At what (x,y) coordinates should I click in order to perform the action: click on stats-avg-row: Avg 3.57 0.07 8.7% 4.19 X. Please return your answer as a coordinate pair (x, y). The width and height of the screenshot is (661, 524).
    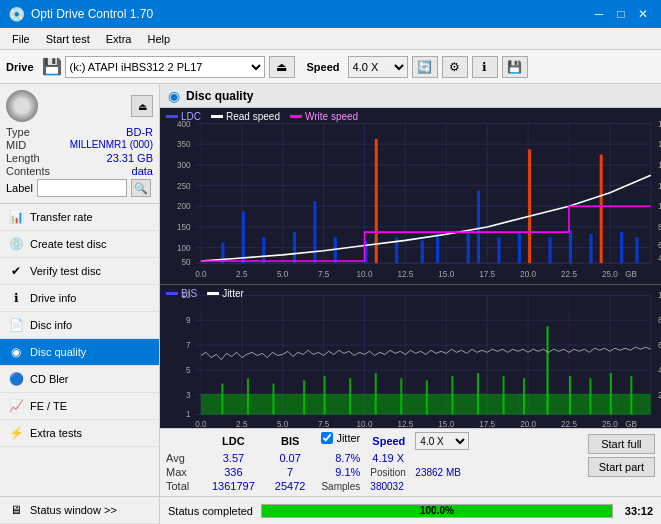
    Looking at the image, I should click on (320, 458).